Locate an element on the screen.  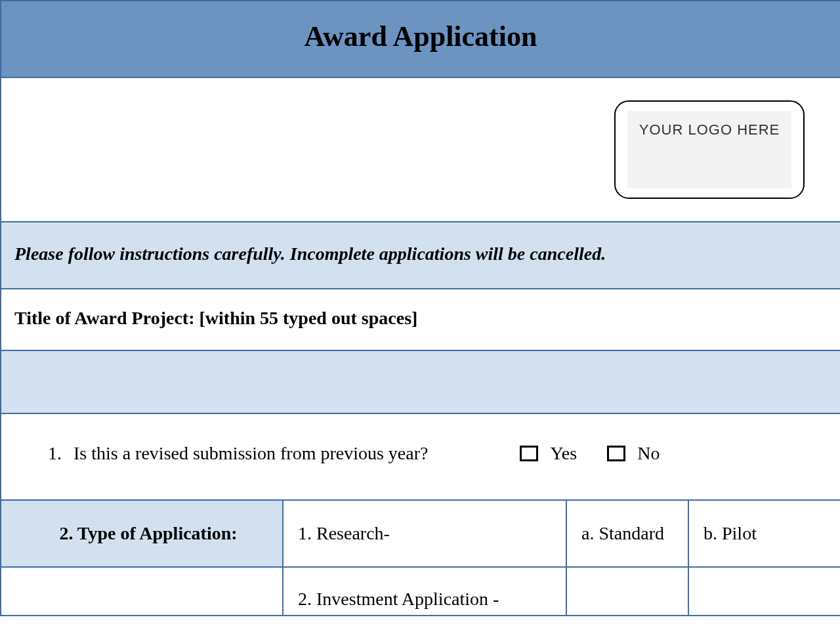
question-2-row2-col3 is located at coordinates (627, 591).